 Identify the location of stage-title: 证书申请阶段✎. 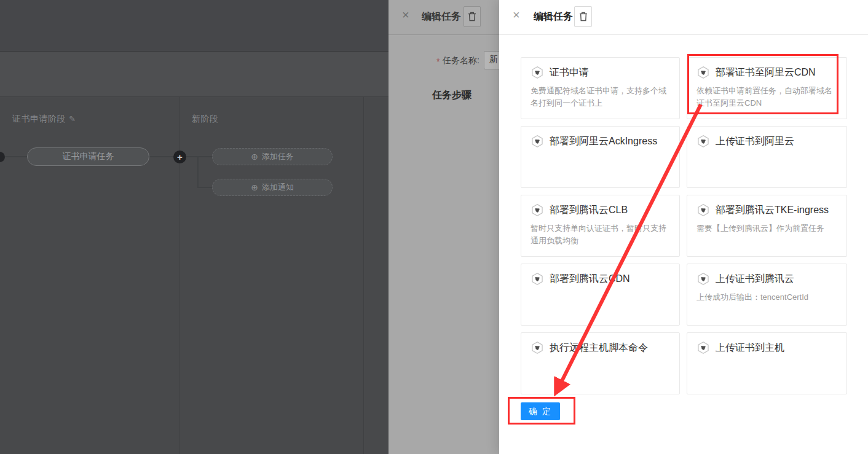
(44, 119).